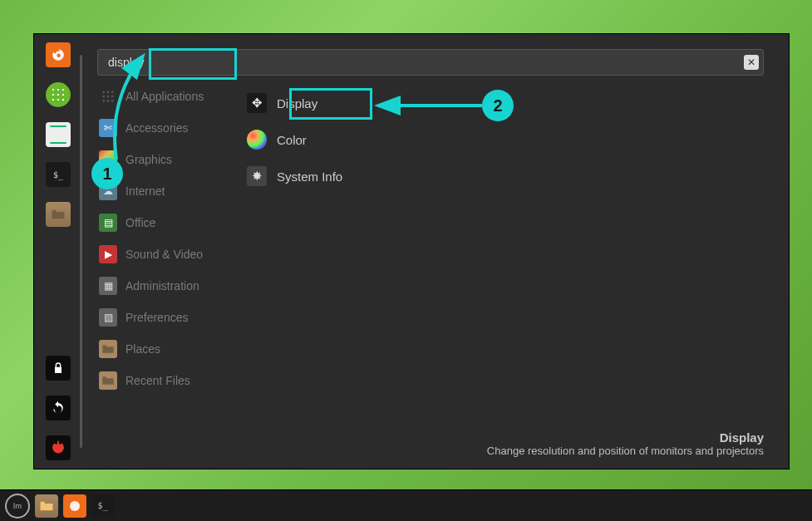 The width and height of the screenshot is (812, 521). What do you see at coordinates (167, 381) in the screenshot?
I see `category-recent-files: Recent Files` at bounding box center [167, 381].